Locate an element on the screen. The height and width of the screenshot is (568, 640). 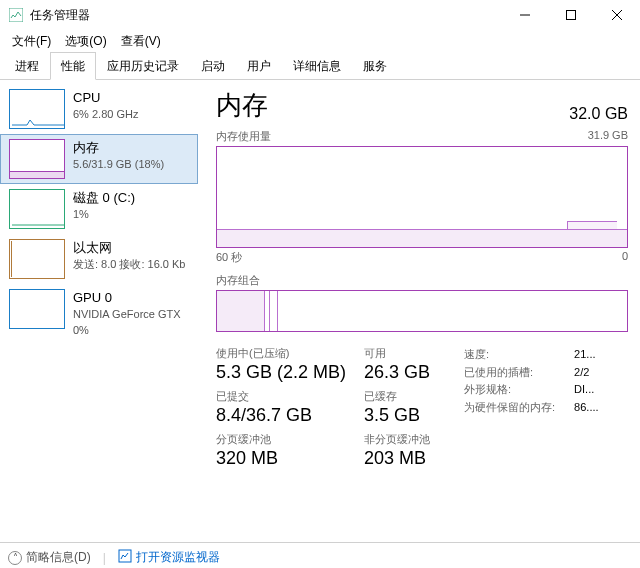
tab-startup: 启动 is located at coordinates (213, 66).